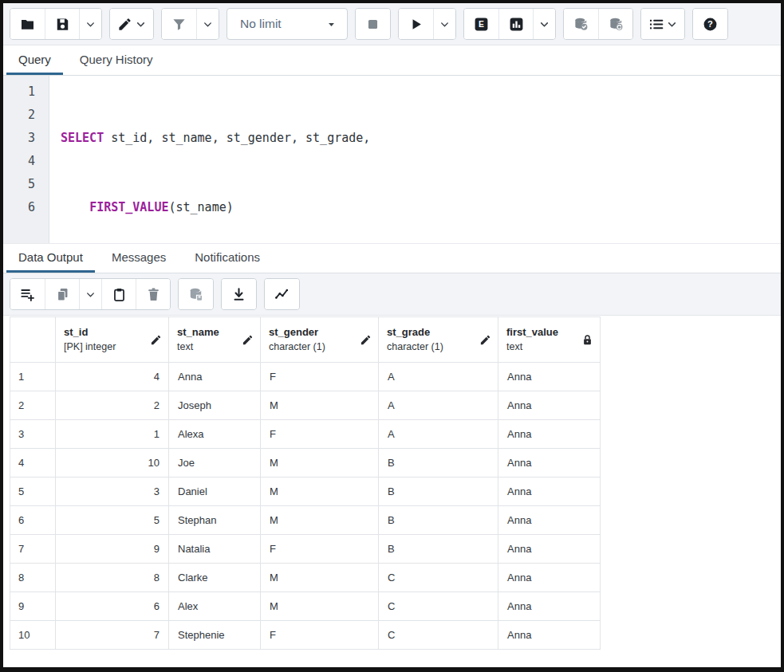 The height and width of the screenshot is (672, 784). What do you see at coordinates (239, 295) in the screenshot?
I see `download-icon` at bounding box center [239, 295].